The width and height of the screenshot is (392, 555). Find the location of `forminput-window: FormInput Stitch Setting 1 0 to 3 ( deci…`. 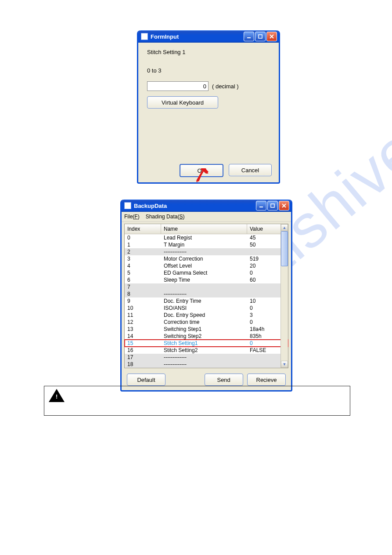

forminput-window: FormInput Stitch Setting 1 0 to 3 ( deci… is located at coordinates (209, 107).